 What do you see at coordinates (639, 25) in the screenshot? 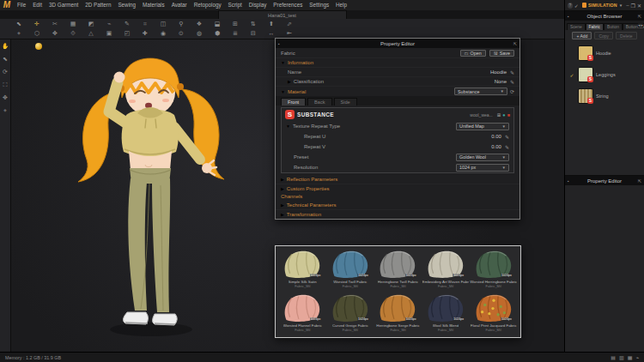
I see `tab-scroll-left-icon: ◂` at bounding box center [639, 25].